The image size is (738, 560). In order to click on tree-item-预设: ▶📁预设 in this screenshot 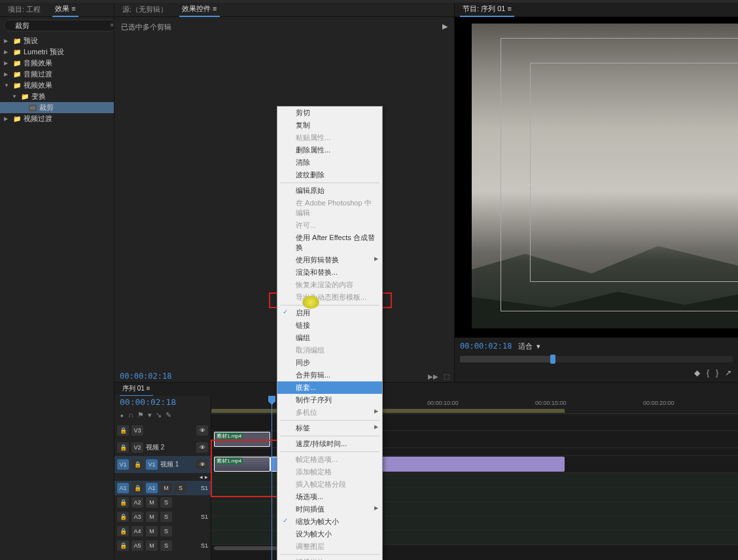, I will do `click(57, 41)`.